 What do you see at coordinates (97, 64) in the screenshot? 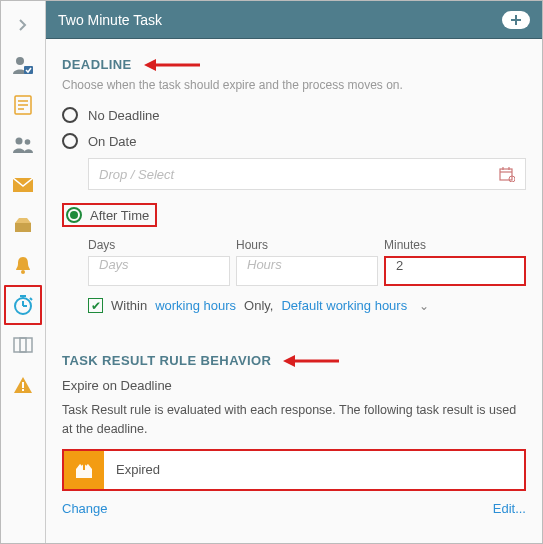
I see `deadline-title-text: DEADLINE` at bounding box center [97, 64].